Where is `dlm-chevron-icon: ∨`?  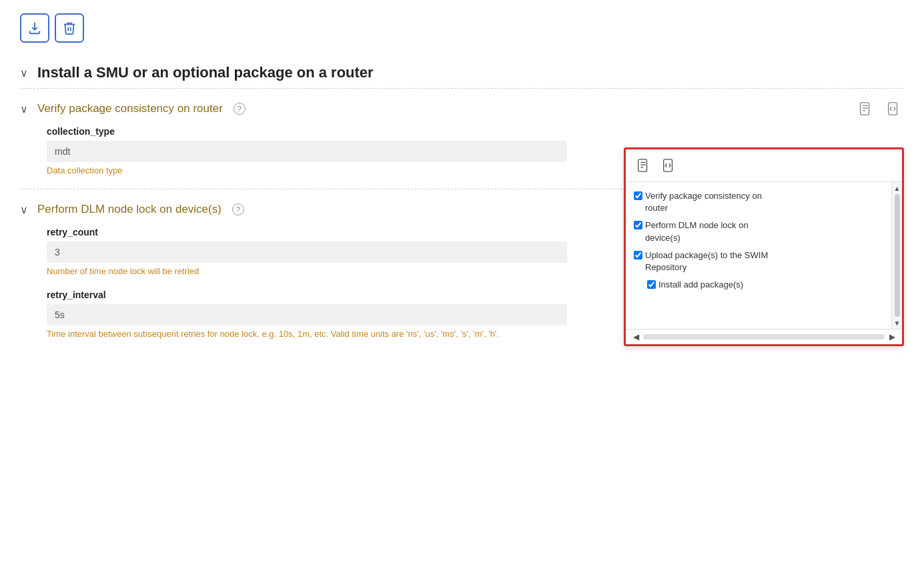
dlm-chevron-icon: ∨ is located at coordinates (24, 209).